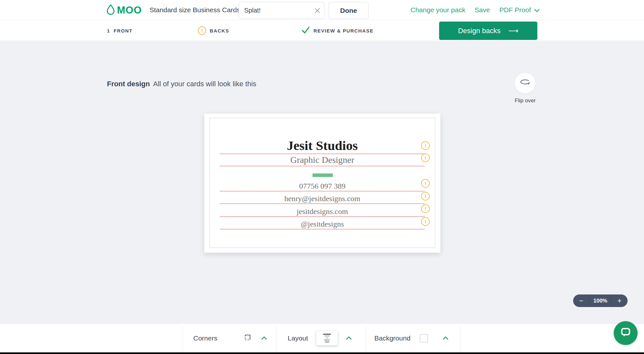 Image resolution: width=644 pixels, height=354 pixels. I want to click on step-front-number: 1, so click(109, 31).